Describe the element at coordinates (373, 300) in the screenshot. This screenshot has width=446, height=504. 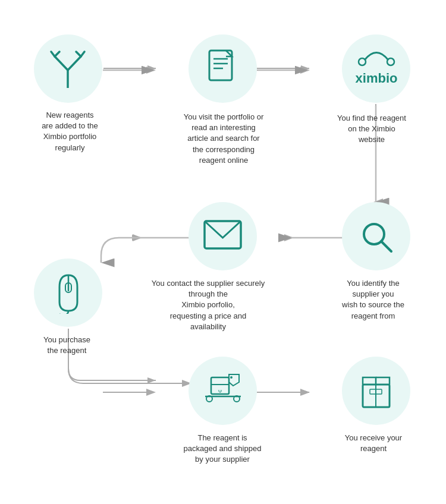
I see `label-4: You identify thesupplier youwish to sour…` at that location.